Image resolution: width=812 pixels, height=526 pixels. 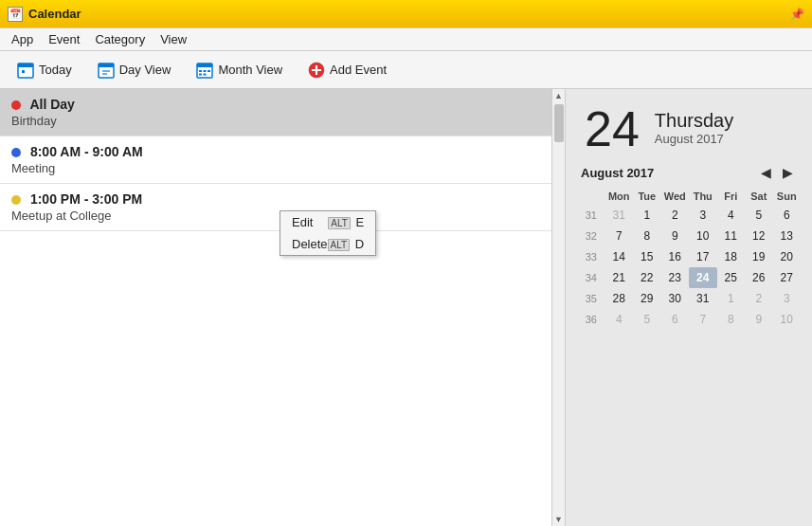 I want to click on menu-view: View, so click(x=173, y=40).